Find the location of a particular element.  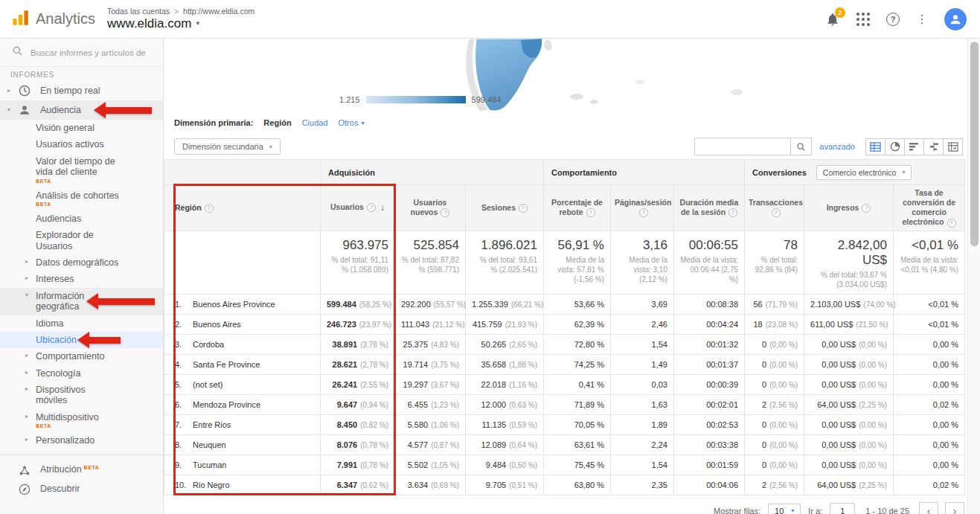

rows-per-page-select: 10 ▾ is located at coordinates (784, 509).